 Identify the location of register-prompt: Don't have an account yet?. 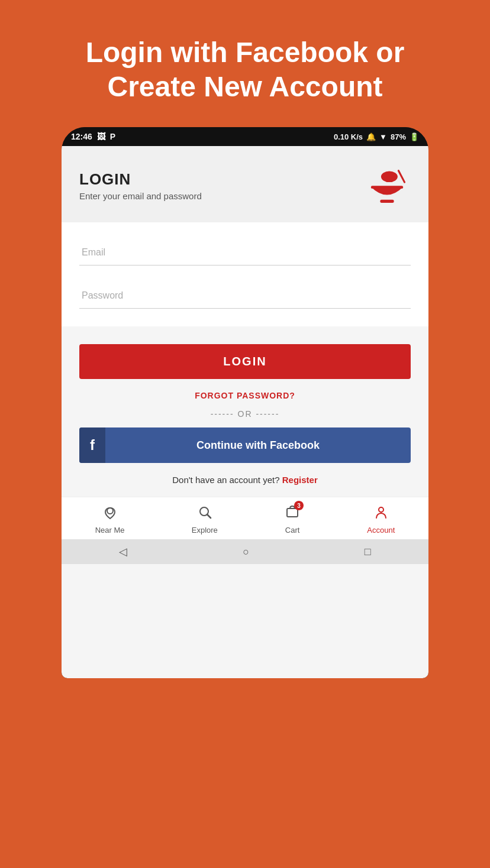
(226, 480).